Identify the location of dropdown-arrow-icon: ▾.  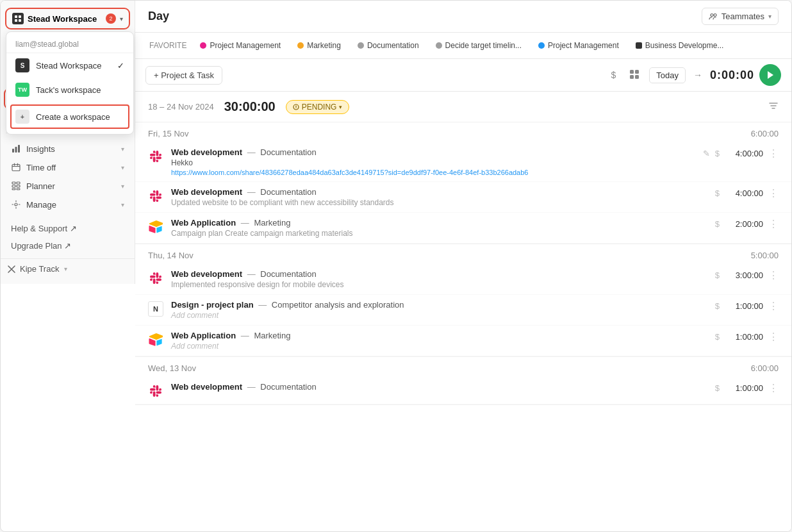
(122, 19).